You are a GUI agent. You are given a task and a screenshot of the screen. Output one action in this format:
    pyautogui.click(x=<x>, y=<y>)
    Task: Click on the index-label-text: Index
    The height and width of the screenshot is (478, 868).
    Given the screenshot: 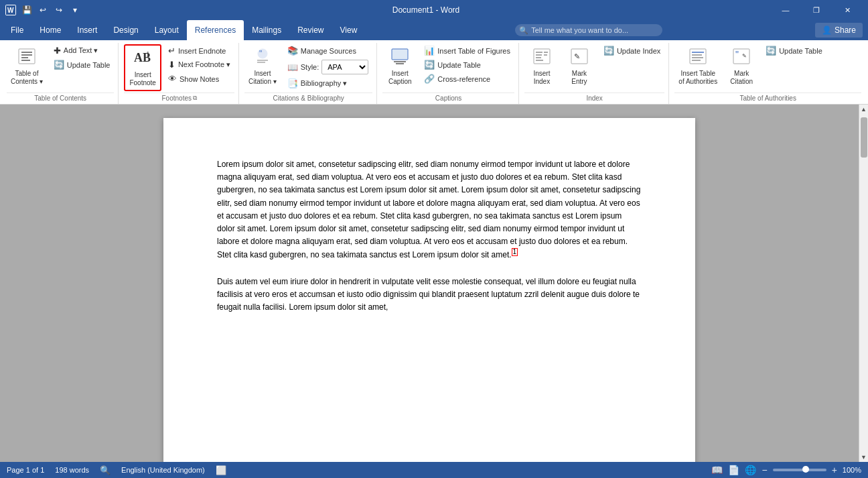 What is the action you would take?
    pyautogui.click(x=594, y=98)
    